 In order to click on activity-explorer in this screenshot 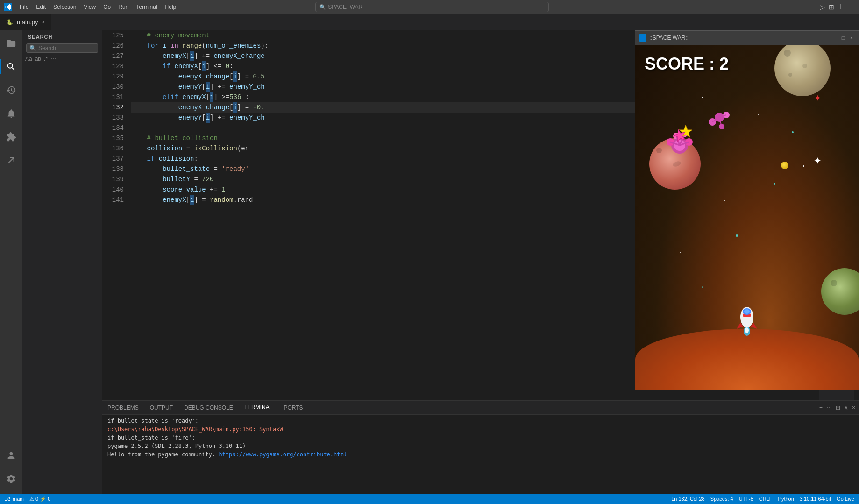, I will do `click(11, 43)`.